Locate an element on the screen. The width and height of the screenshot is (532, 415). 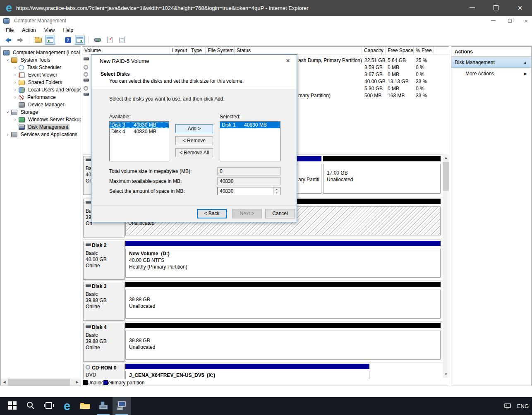
scroll-left-icon: ◀ is located at coordinates (4, 382).